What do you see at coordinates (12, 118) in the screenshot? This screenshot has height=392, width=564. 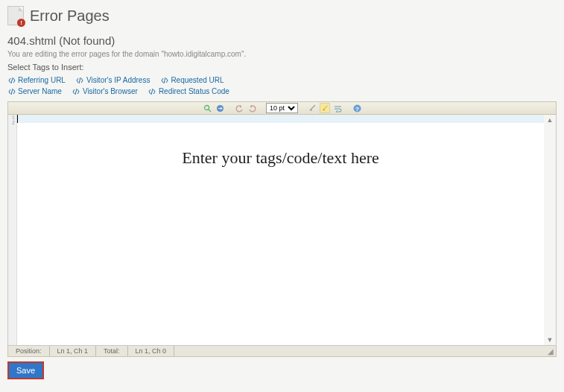 I see `line-number: 1` at bounding box center [12, 118].